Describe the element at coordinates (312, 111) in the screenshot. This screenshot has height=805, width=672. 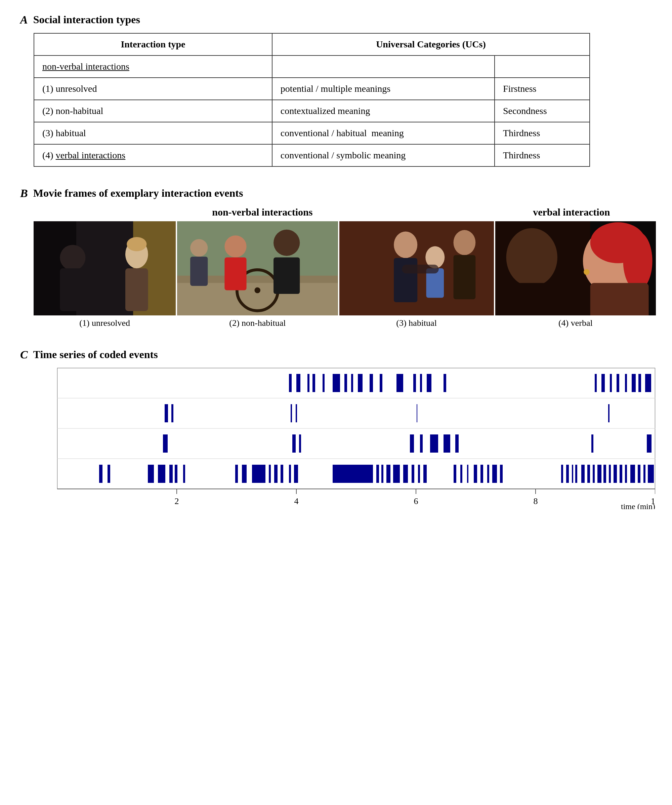
I see `table-row-2: (2) non-habitual contextualized meaning …` at that location.